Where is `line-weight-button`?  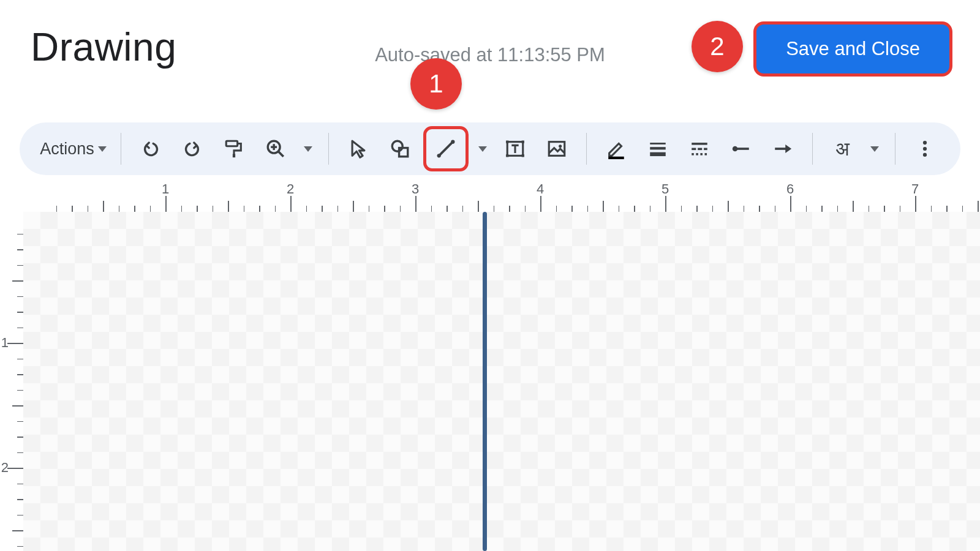
line-weight-button is located at coordinates (658, 149).